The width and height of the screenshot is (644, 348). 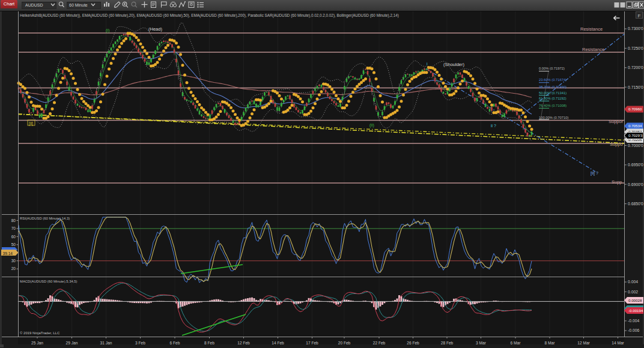 What do you see at coordinates (380, 343) in the screenshot?
I see `svg-text: 22 Feb` at bounding box center [380, 343].